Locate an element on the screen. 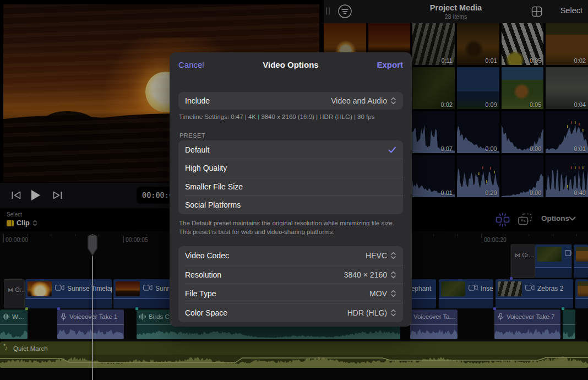 The height and width of the screenshot is (380, 588). preset-label: High Quality is located at coordinates (206, 168).